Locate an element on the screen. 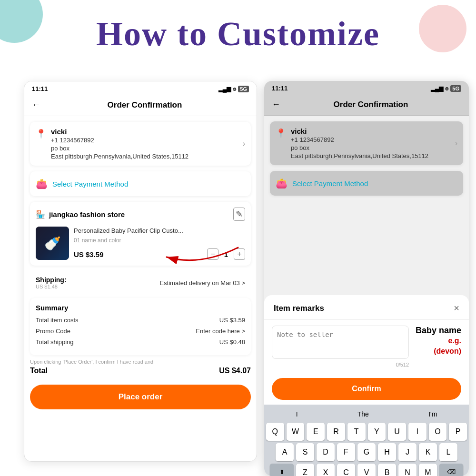  note-input-wrap: 0/512 is located at coordinates (340, 347).